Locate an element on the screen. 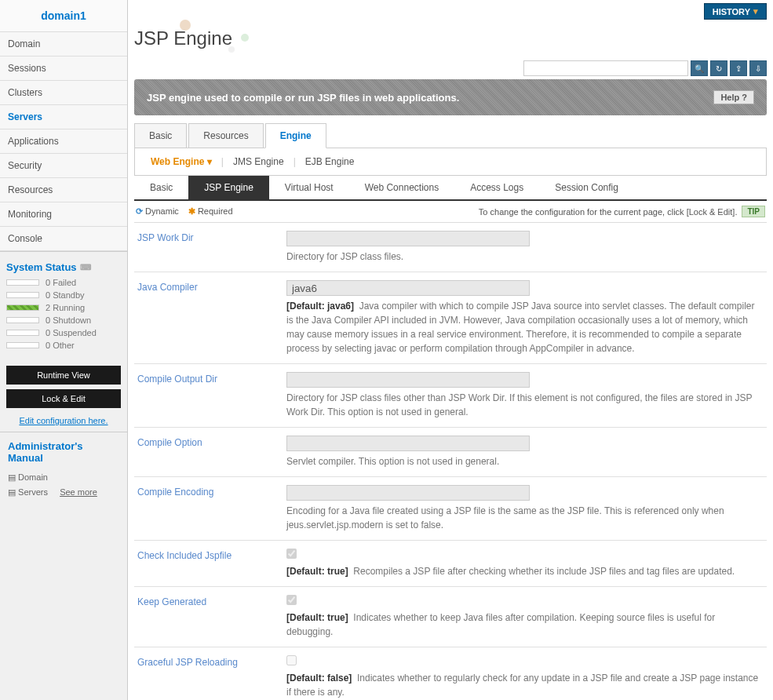 The height and width of the screenshot is (700, 773). engine-tab-jms-engine: JMS Engine is located at coordinates (259, 162).